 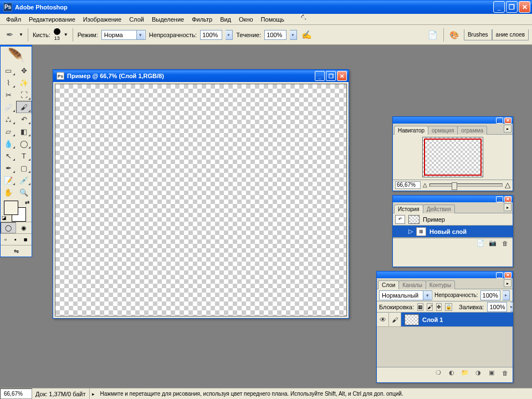 I want to click on history-minimize-button: _, so click(x=500, y=200).